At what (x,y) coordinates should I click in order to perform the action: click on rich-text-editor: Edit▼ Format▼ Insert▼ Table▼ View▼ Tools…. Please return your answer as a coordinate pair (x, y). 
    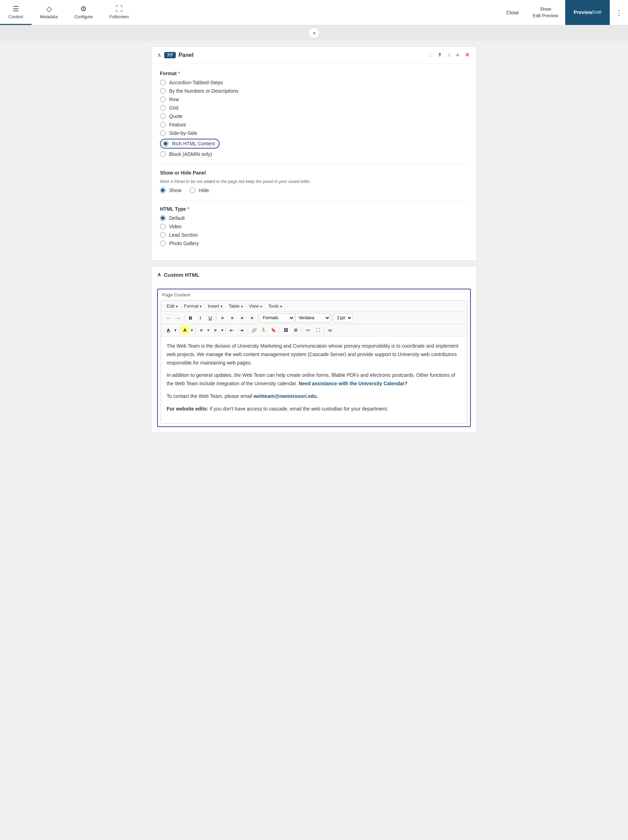
    Looking at the image, I should click on (314, 362).